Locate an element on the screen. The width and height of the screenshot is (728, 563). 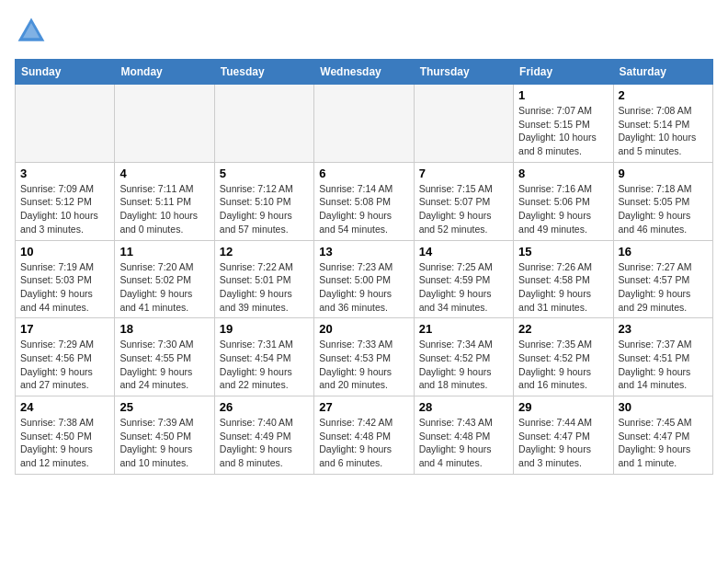
day-info: Sunrise: 7:42 AM Sunset: 4:48 PM Dayligh… is located at coordinates (364, 443).